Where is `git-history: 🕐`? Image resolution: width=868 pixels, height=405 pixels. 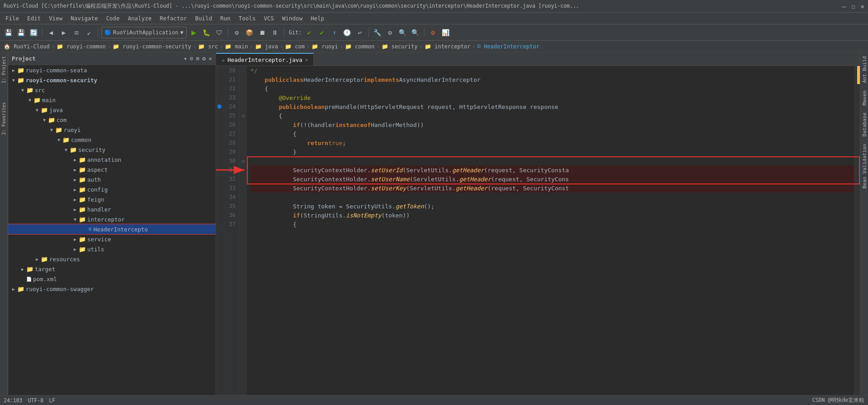
git-history: 🕐 is located at coordinates (347, 33).